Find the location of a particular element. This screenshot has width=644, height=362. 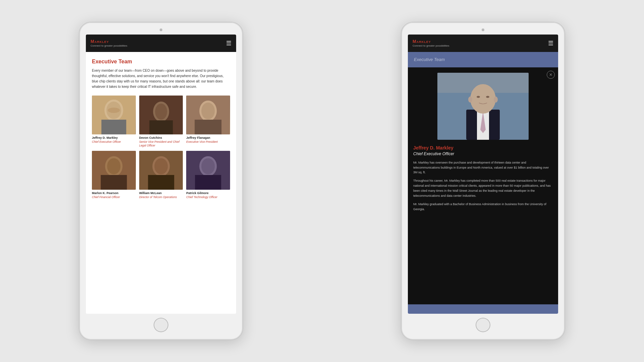

member-title-0: Chief Executive Officer is located at coordinates (114, 142).